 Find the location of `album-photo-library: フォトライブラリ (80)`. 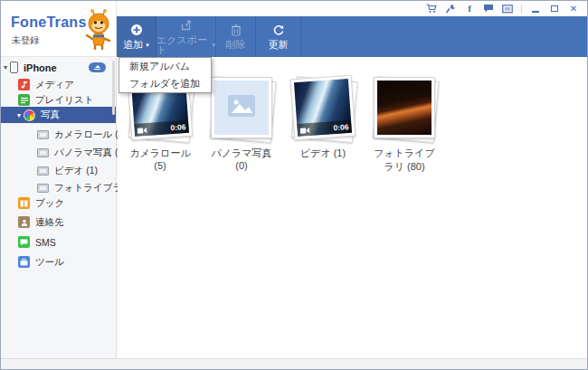

album-photo-library: フォトライブラリ (80) is located at coordinates (404, 125).